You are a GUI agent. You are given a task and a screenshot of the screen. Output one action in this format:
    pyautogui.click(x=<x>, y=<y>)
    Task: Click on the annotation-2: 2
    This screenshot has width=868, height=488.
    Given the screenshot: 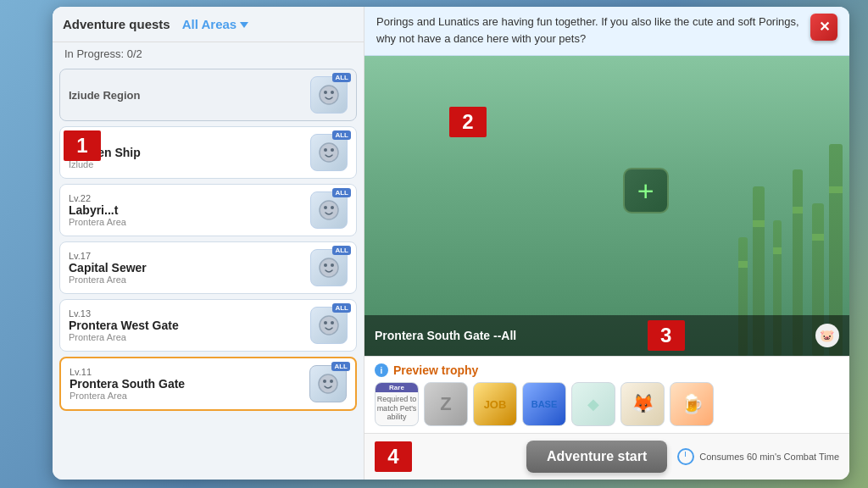 What is the action you would take?
    pyautogui.click(x=468, y=122)
    